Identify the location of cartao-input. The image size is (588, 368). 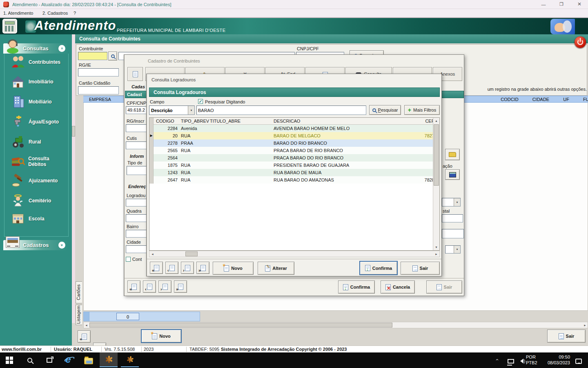
(98, 90).